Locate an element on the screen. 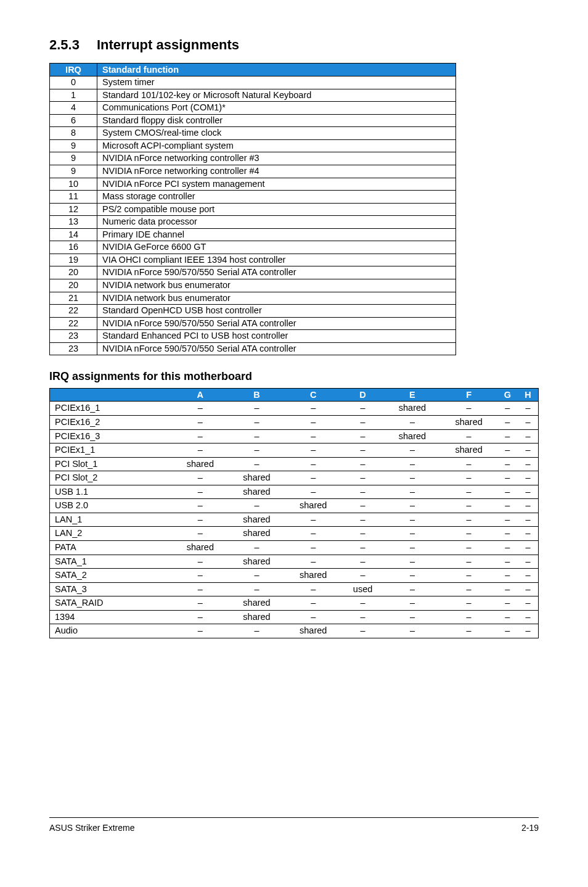 The image size is (588, 887). table-row: PCIEx16_1––––shared––– is located at coordinates (295, 408).